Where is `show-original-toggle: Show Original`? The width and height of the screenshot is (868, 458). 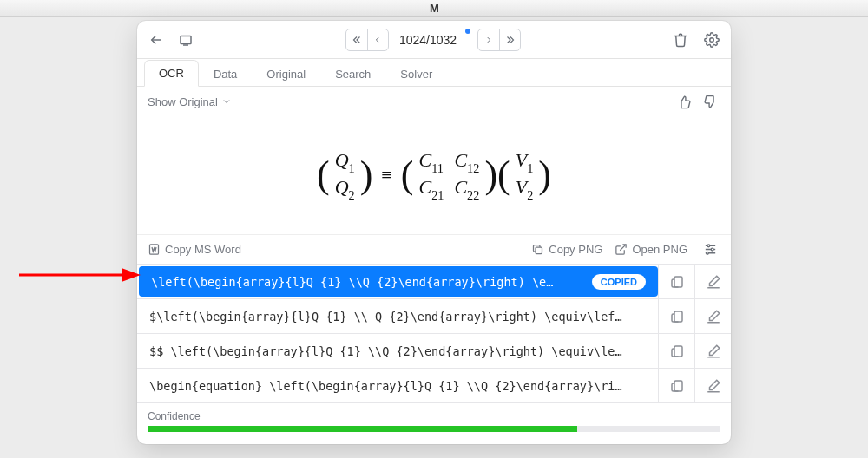
show-original-toggle: Show Original is located at coordinates (189, 102).